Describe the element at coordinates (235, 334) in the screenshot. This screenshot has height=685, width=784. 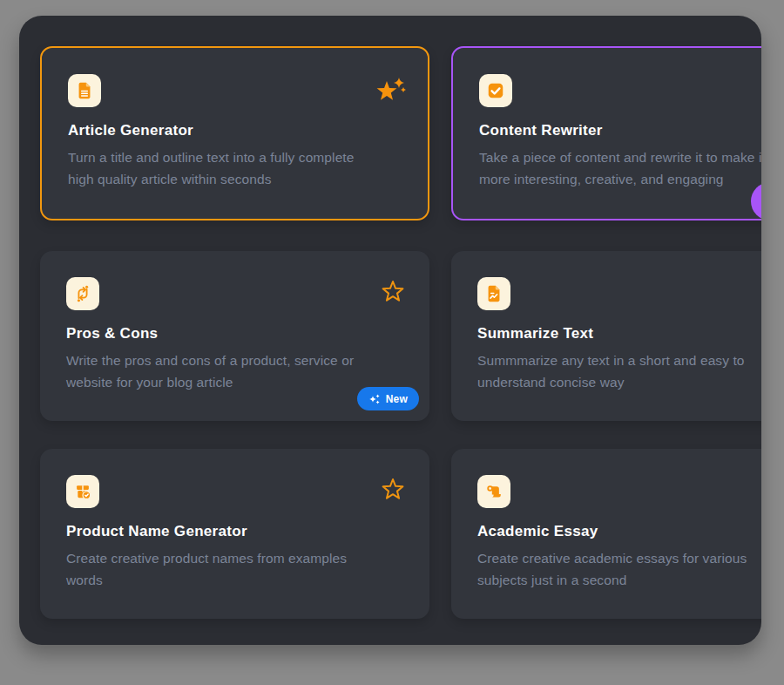
I see `card-title: Pros & Cons` at that location.